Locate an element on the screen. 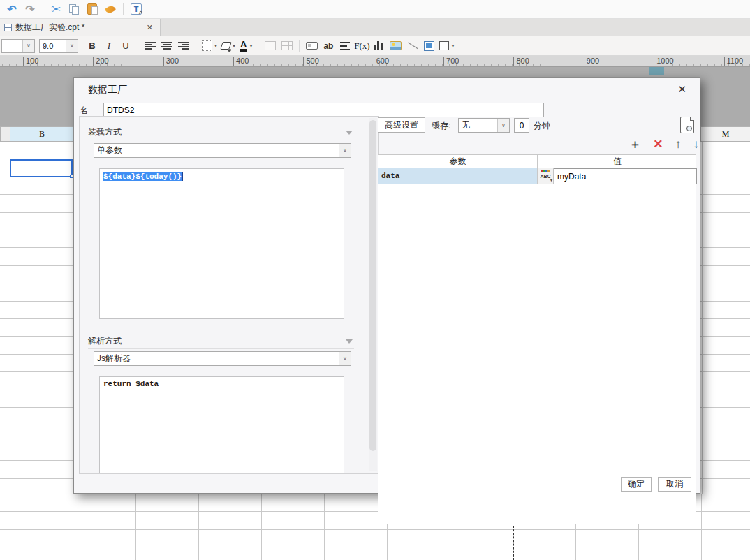 This screenshot has width=750, height=560. font-size-select: 9.0 ∨ is located at coordinates (59, 46).